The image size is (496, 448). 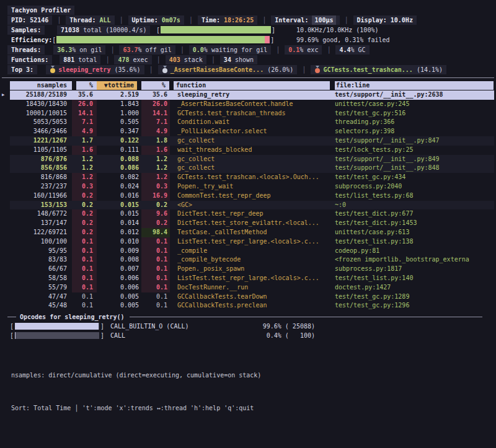 What do you see at coordinates (248, 260) in the screenshot?
I see `table-row: 83/83 0.1 0.008 0.1 _compile_bytecode <f…` at bounding box center [248, 260].